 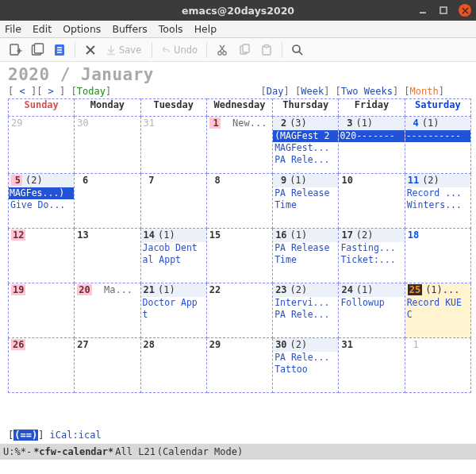 What do you see at coordinates (51, 91) in the screenshot?
I see `nav-next: [ > ]` at bounding box center [51, 91].